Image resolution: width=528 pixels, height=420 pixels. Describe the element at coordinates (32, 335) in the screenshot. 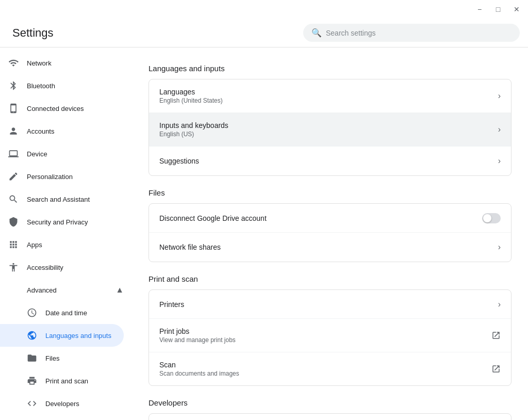

I see `globe-icon` at that location.